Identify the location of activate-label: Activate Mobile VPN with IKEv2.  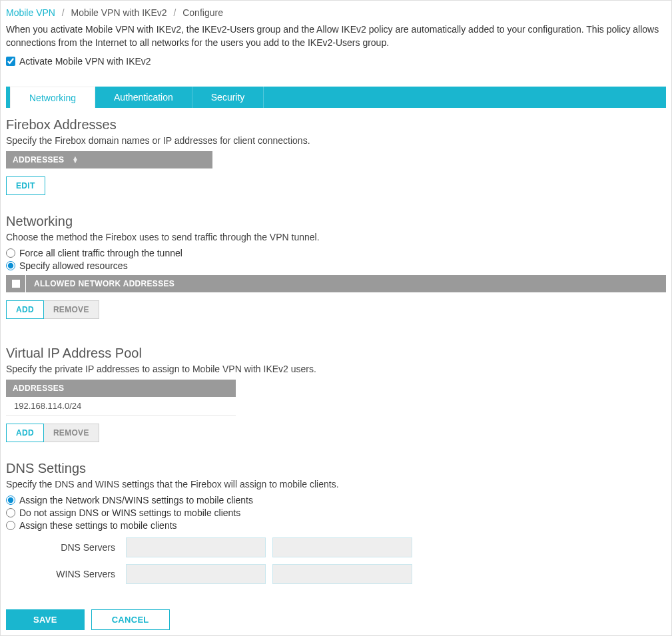
(85, 61).